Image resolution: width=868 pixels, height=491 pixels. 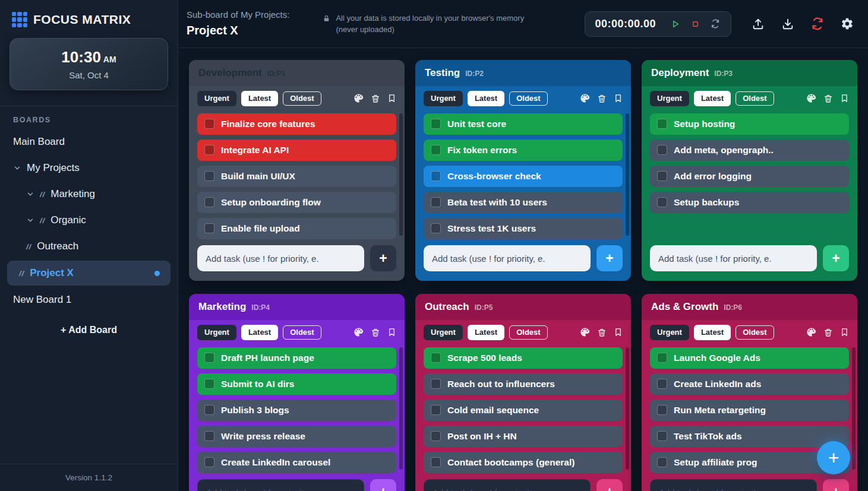 I want to click on task-item: Create LinkedIn ads, so click(x=750, y=384).